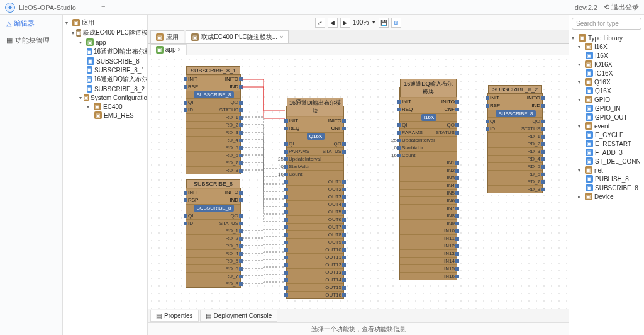 The image size is (644, 335). What do you see at coordinates (384, 23) in the screenshot?
I see `save-icon: 💾` at bounding box center [384, 23].